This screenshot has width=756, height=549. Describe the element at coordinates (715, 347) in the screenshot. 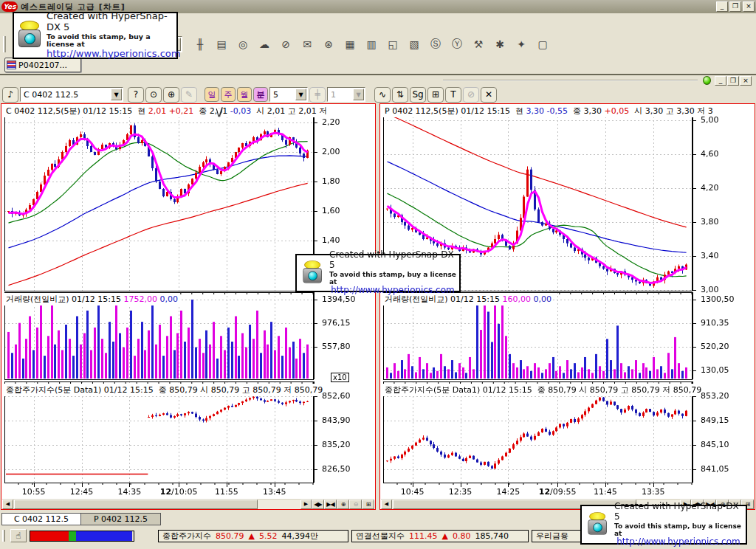

I see `axis-tick-label: 520,20` at that location.